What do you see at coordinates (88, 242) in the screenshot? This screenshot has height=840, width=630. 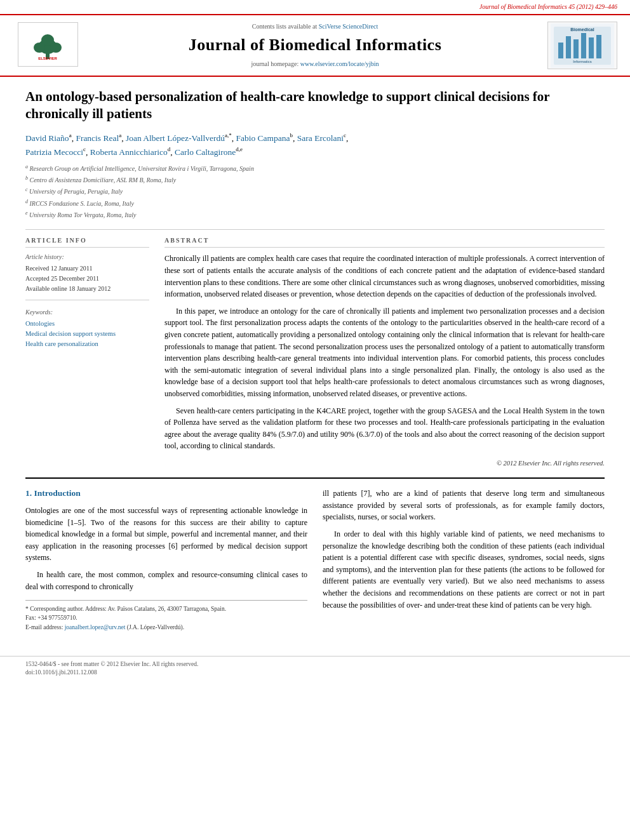 I see `article-info-label: ARTICLE INFO` at bounding box center [88, 242].